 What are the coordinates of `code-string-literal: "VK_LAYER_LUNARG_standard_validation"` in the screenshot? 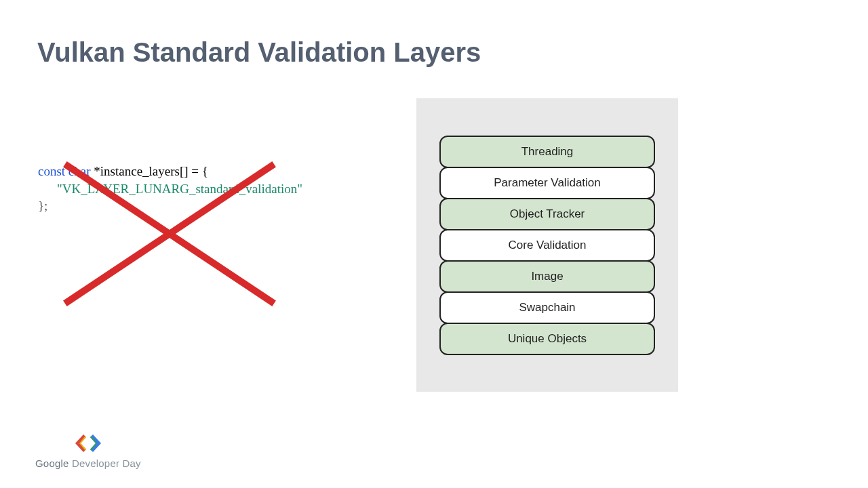 It's located at (180, 188).